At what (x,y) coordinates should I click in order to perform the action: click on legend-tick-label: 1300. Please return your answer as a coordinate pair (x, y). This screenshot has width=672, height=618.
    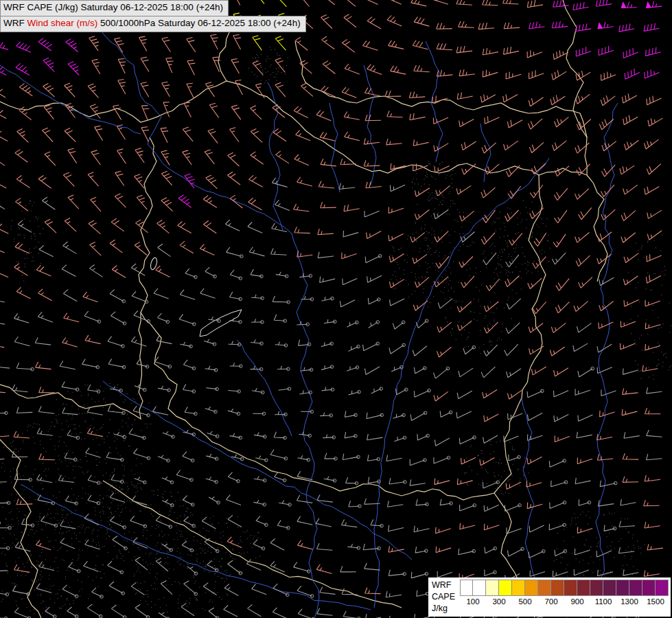
    Looking at the image, I should click on (629, 602).